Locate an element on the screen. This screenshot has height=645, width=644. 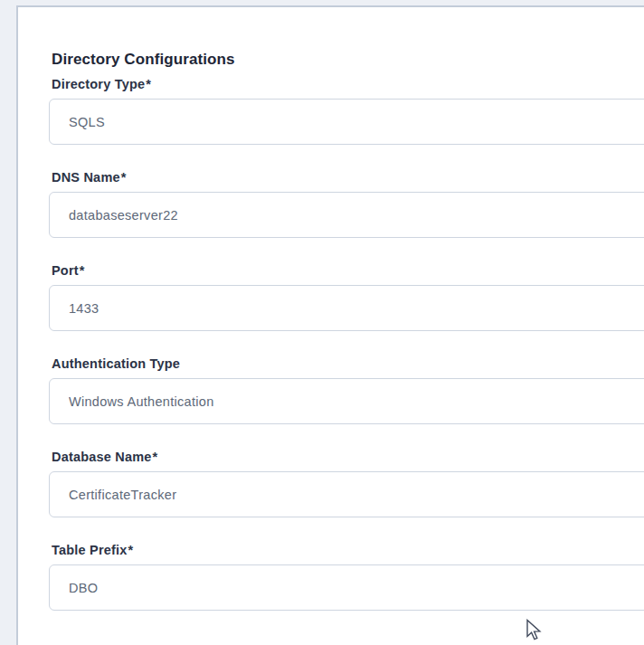
field-dns-name: DNS Name* is located at coordinates (347, 204).